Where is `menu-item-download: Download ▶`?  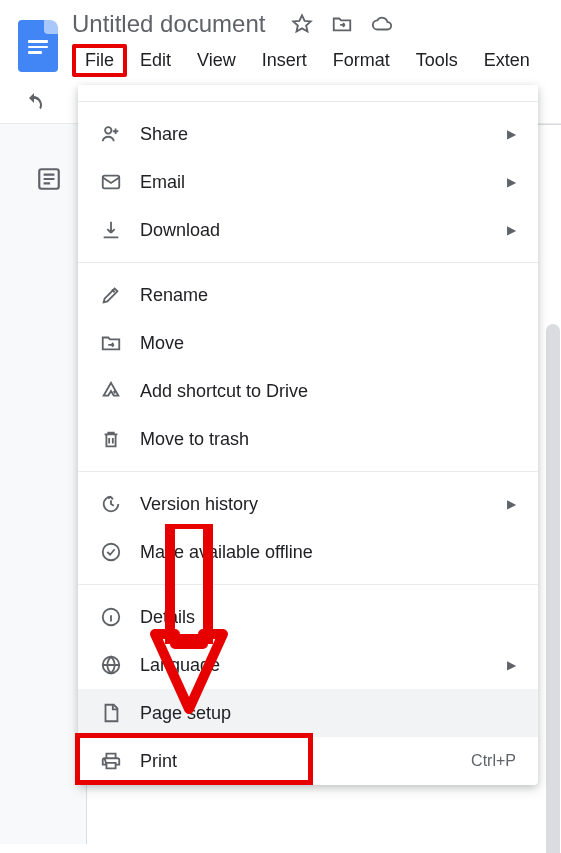 menu-item-download: Download ▶ is located at coordinates (308, 230).